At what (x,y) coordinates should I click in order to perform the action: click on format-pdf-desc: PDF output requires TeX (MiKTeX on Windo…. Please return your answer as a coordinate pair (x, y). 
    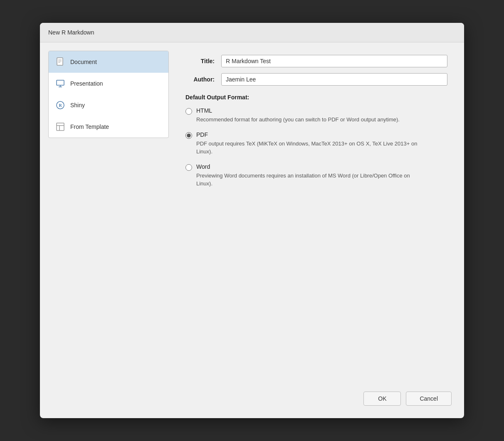
    Looking at the image, I should click on (309, 148).